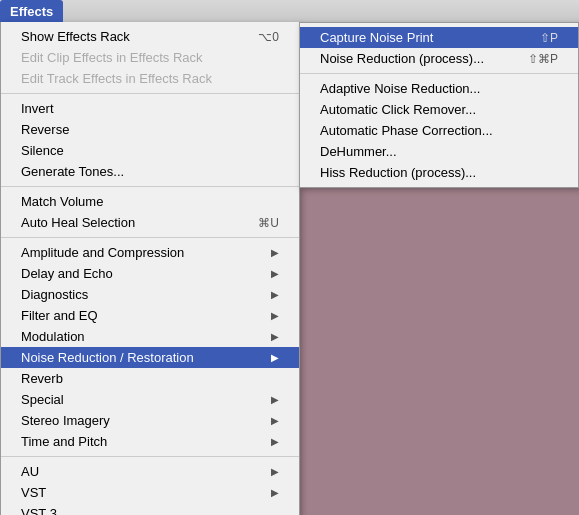  What do you see at coordinates (150, 78) in the screenshot?
I see `menu-item-edit-track-effects: Edit Track Effects in Effects Rack` at bounding box center [150, 78].